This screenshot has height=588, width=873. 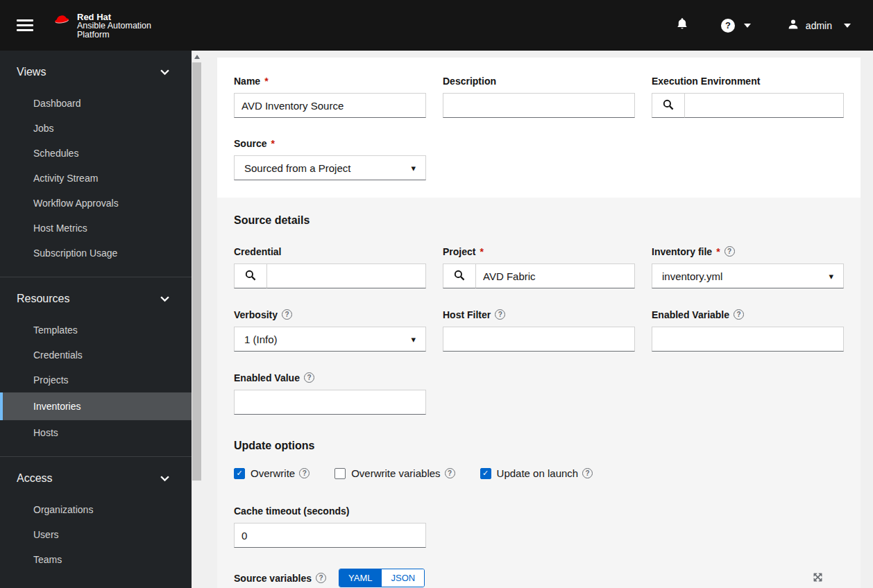 What do you see at coordinates (330, 266) in the screenshot?
I see `field-credential: Credential` at bounding box center [330, 266].